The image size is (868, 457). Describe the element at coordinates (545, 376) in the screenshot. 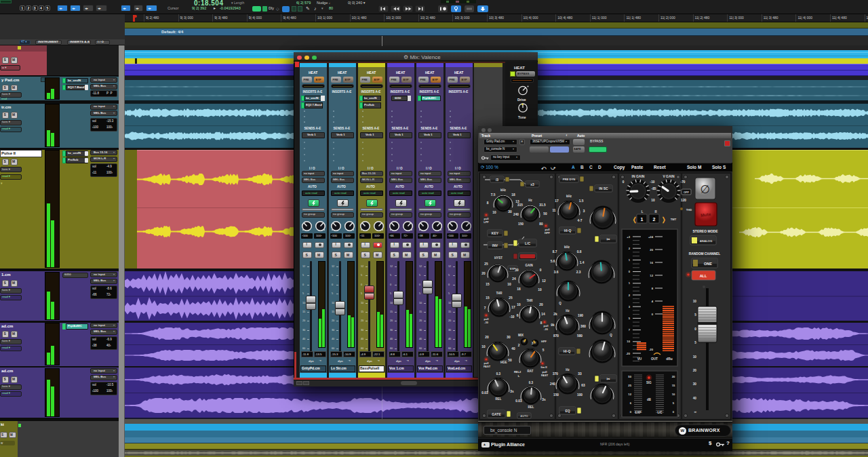

I see `svg-text: FAST` at that location.